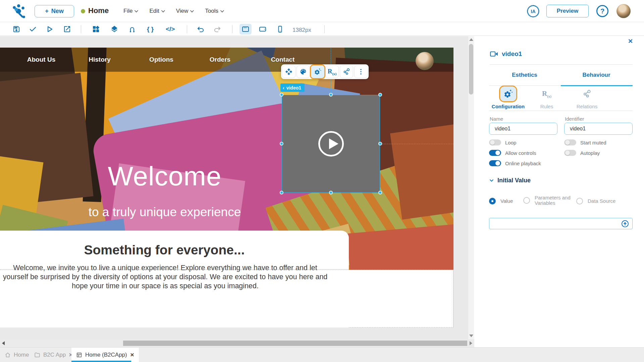 The image size is (644, 362). What do you see at coordinates (151, 29) in the screenshot?
I see `braces-icon: { }` at bounding box center [151, 29].